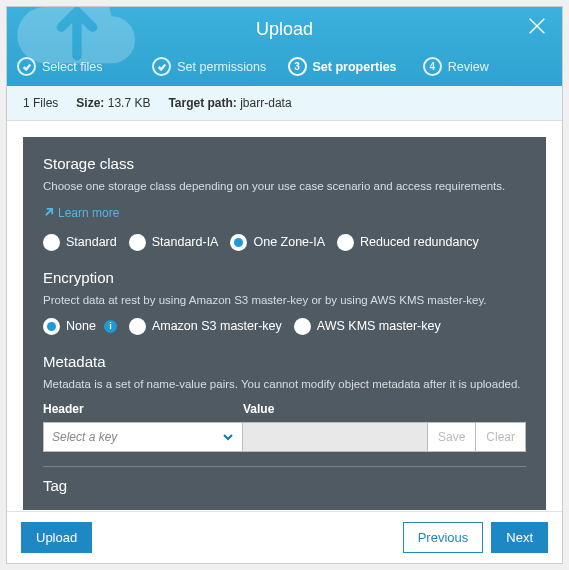  What do you see at coordinates (284, 409) in the screenshot?
I see `metadata-columns: Header Value` at bounding box center [284, 409].